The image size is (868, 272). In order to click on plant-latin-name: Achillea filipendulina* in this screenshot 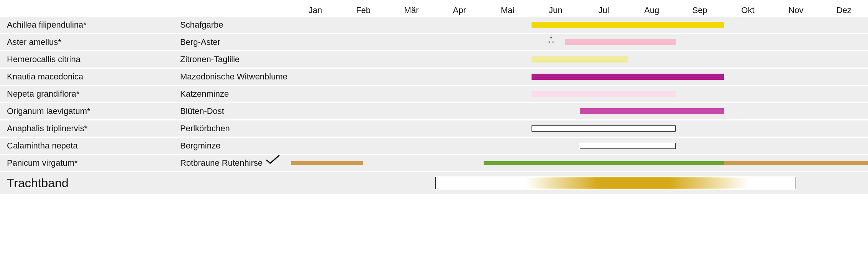, I will do `click(90, 25)`.